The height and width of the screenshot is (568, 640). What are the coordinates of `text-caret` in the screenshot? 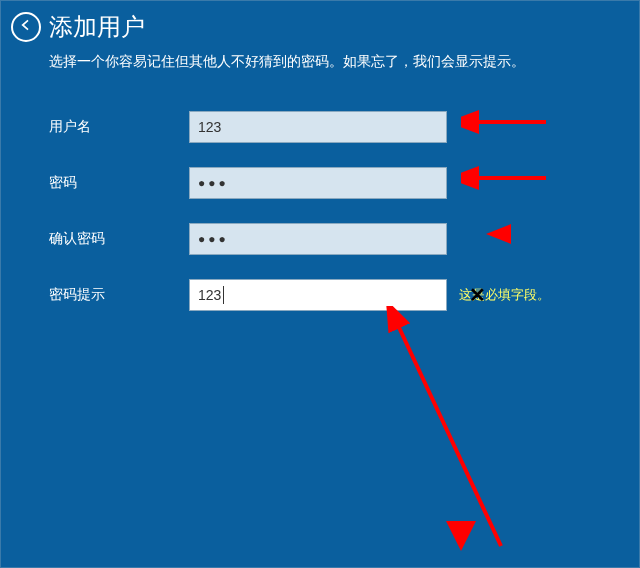 It's located at (224, 295).